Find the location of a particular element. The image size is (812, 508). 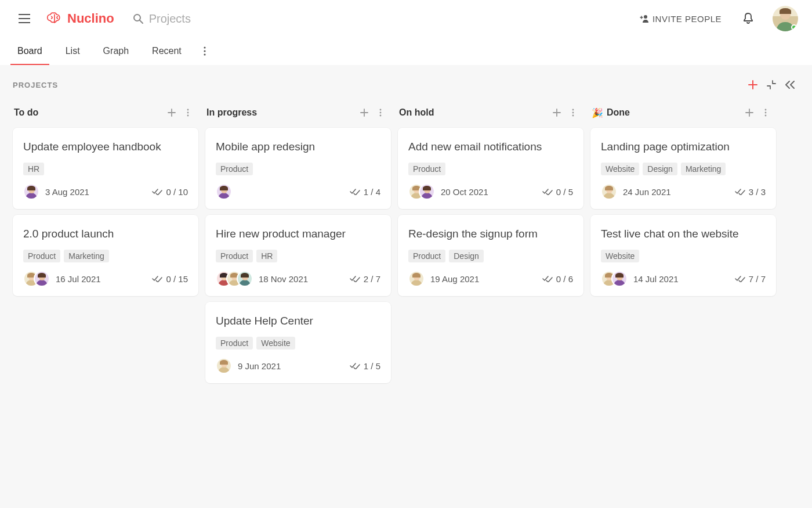

board-title: PROJECTS is located at coordinates (35, 85).